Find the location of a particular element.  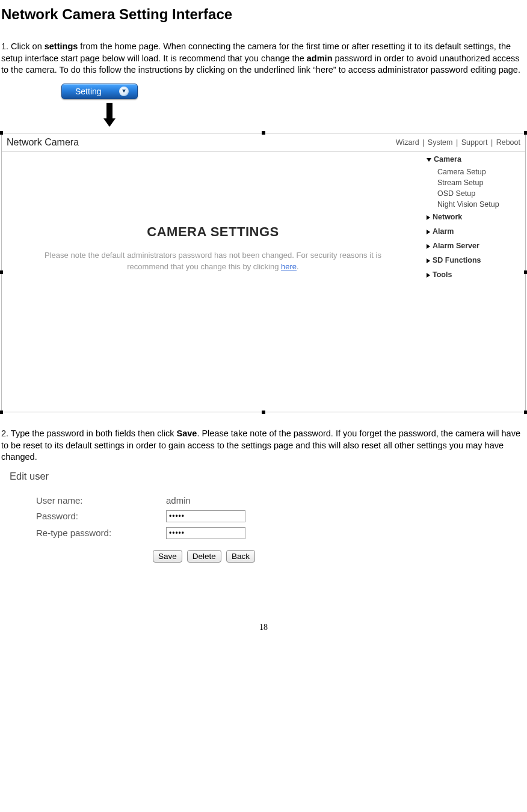

back-button: Back is located at coordinates (241, 557).